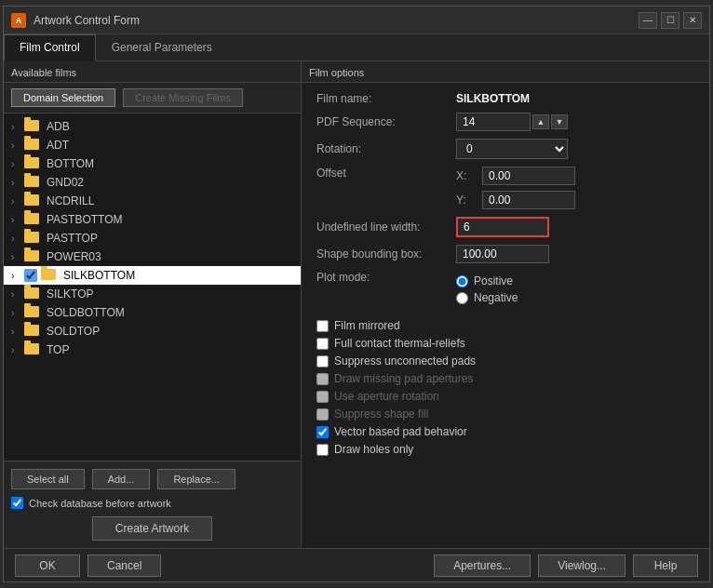 The width and height of the screenshot is (713, 588). I want to click on list-item: ›TOP, so click(153, 350).